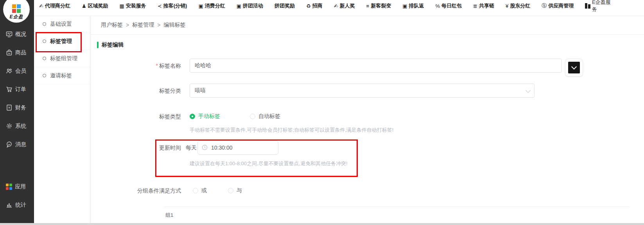  Describe the element at coordinates (507, 6) in the screenshot. I see `yen-icon: ¥` at that location.